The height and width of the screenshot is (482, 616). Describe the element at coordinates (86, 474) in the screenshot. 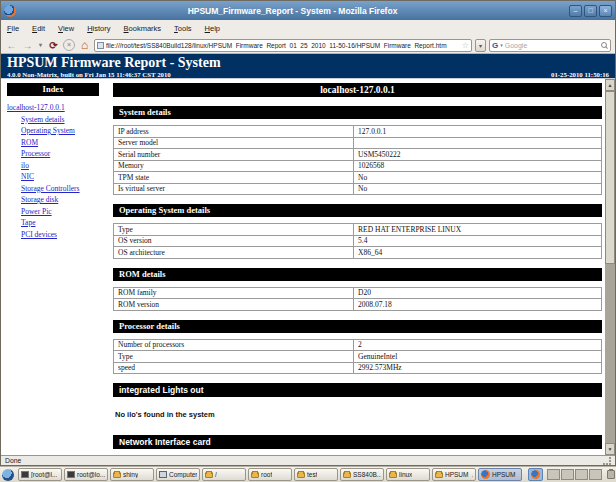

I see `task-button-root-lo: root@lo...` at that location.